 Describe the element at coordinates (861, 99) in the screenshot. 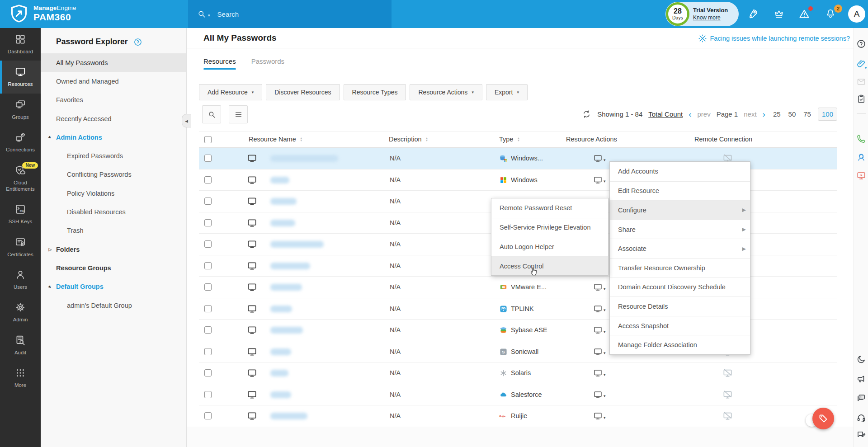

I see `clipboard-check-icon` at that location.